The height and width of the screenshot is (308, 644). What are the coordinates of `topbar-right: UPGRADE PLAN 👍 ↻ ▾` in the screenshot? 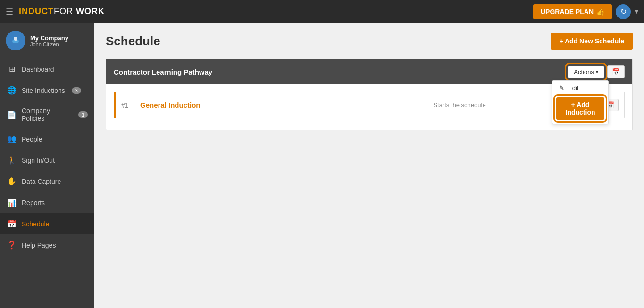 It's located at (586, 12).